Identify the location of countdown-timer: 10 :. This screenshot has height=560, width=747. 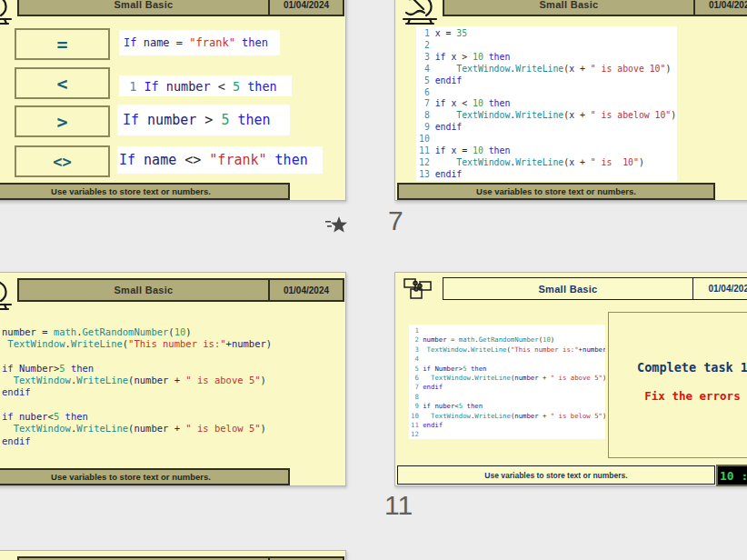
(732, 475).